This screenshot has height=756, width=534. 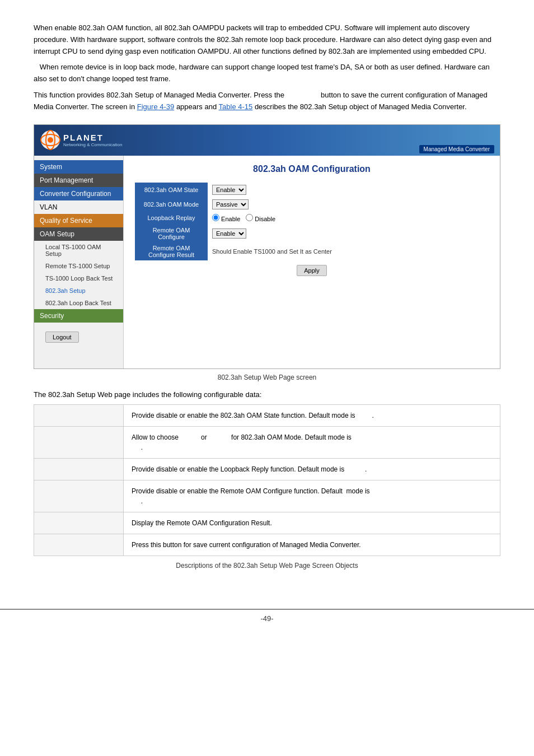 I want to click on sidebar-item-port-management: Port Management, so click(x=78, y=180).